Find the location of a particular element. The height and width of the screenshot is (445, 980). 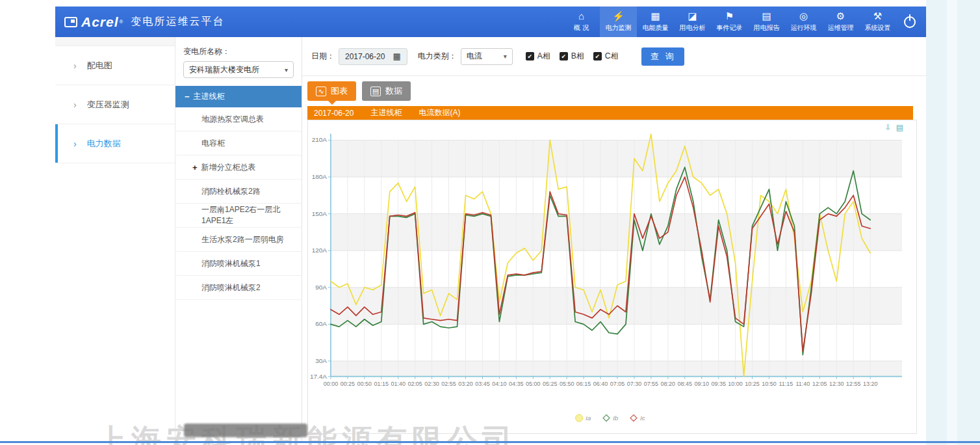

expand-plus-icon: + is located at coordinates (195, 168).